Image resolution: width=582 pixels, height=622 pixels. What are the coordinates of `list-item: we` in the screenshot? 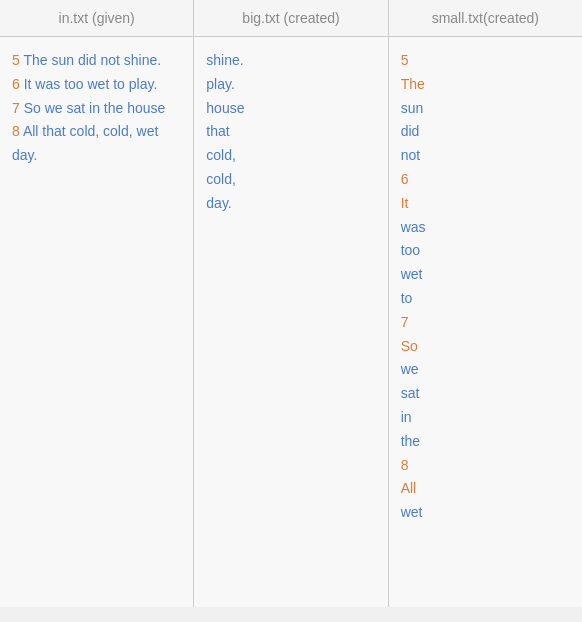 It's located at (486, 370).